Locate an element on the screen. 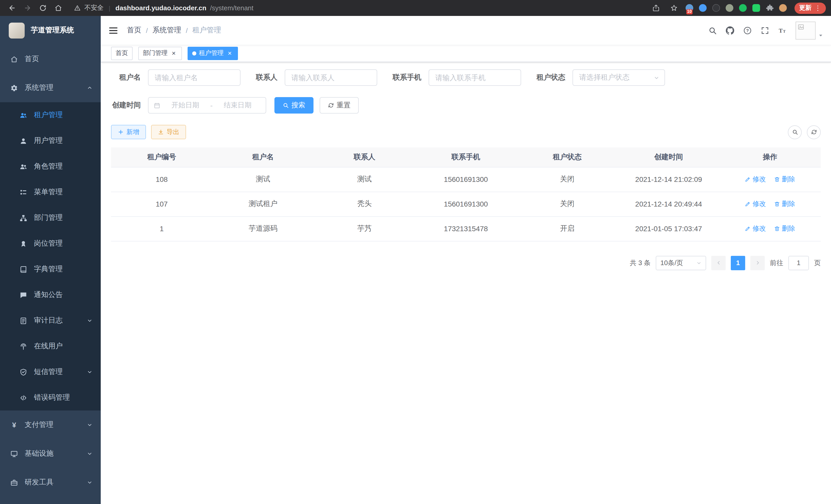 The image size is (831, 504). breadcrumb-home: 首页 is located at coordinates (134, 30).